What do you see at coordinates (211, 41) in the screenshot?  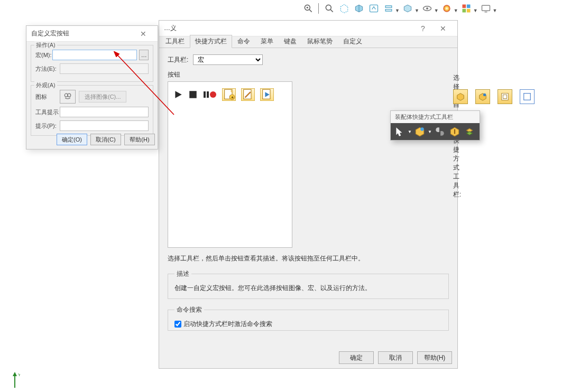 I see `tab-shortcut-bars: 快捷方式栏` at bounding box center [211, 41].